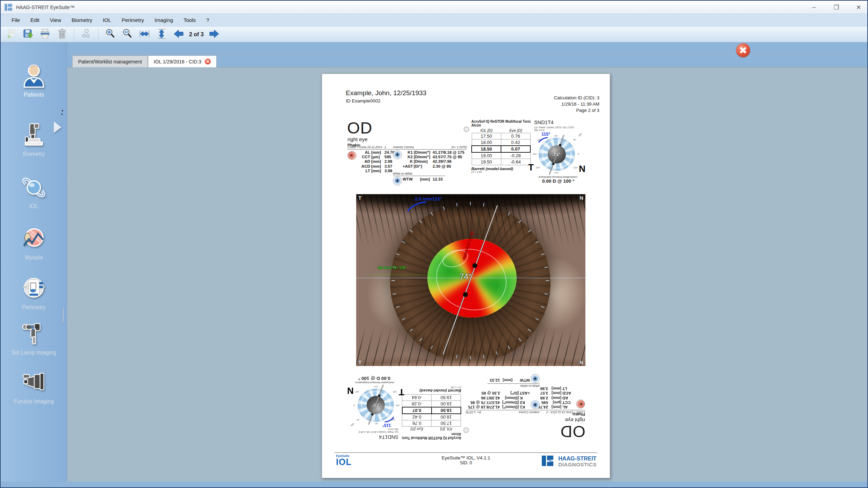 The height and width of the screenshot is (488, 868). What do you see at coordinates (392, 268) in the screenshot?
I see `flat-meridian-label: flat 41.27 D / 175°` at bounding box center [392, 268].